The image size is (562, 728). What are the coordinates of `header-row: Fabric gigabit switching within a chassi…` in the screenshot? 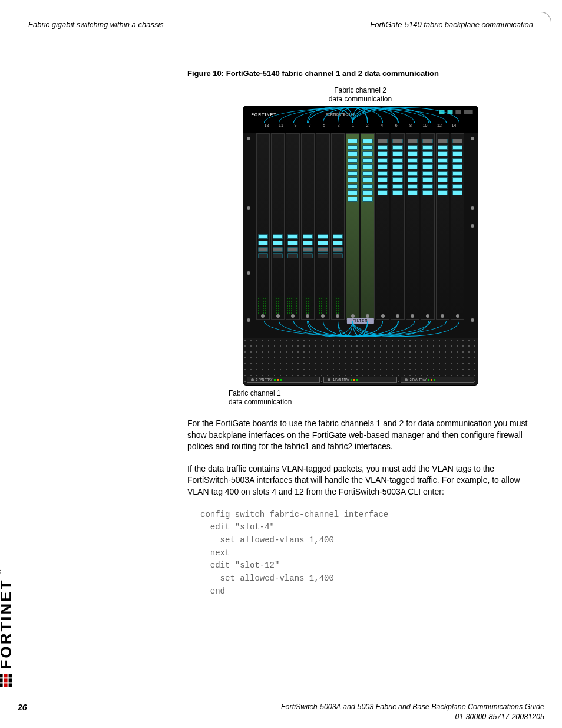 It's located at (280, 28).